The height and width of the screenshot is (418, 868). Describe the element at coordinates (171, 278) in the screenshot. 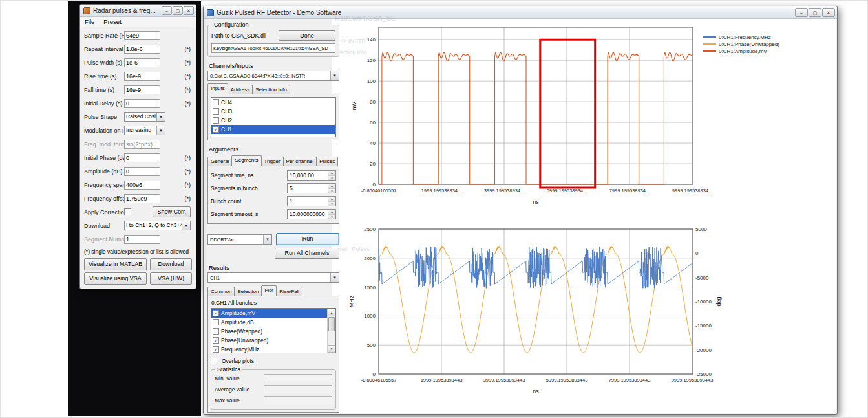

I see `vsa-hw-button: VSA (HW)` at that location.